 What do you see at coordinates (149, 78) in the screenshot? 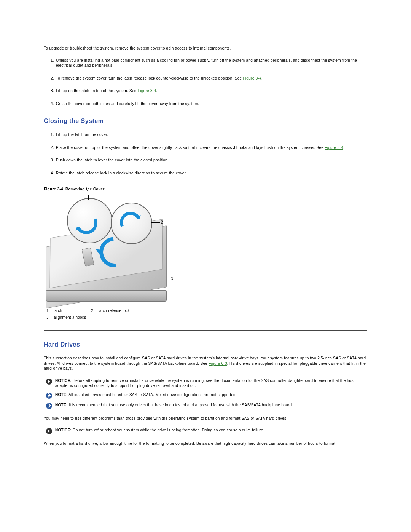
I see `open-step-2a: To remove the system cover, turn the lat…` at bounding box center [149, 78].